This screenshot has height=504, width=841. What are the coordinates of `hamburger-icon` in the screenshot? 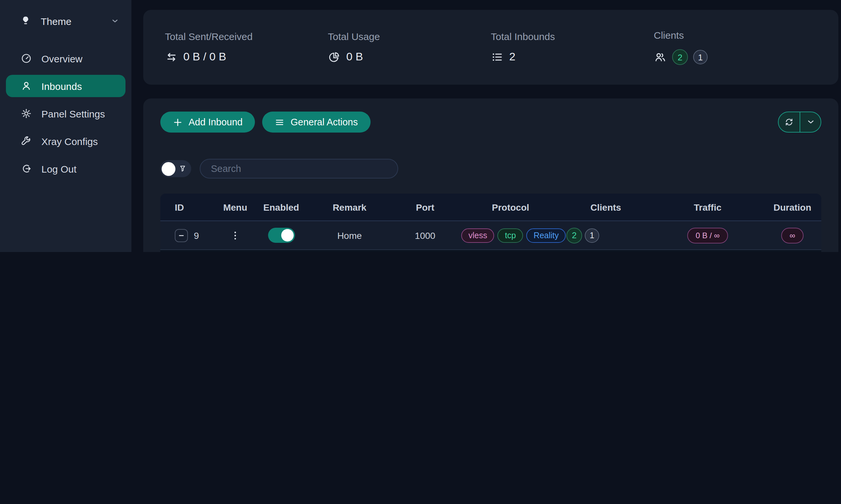 It's located at (280, 122).